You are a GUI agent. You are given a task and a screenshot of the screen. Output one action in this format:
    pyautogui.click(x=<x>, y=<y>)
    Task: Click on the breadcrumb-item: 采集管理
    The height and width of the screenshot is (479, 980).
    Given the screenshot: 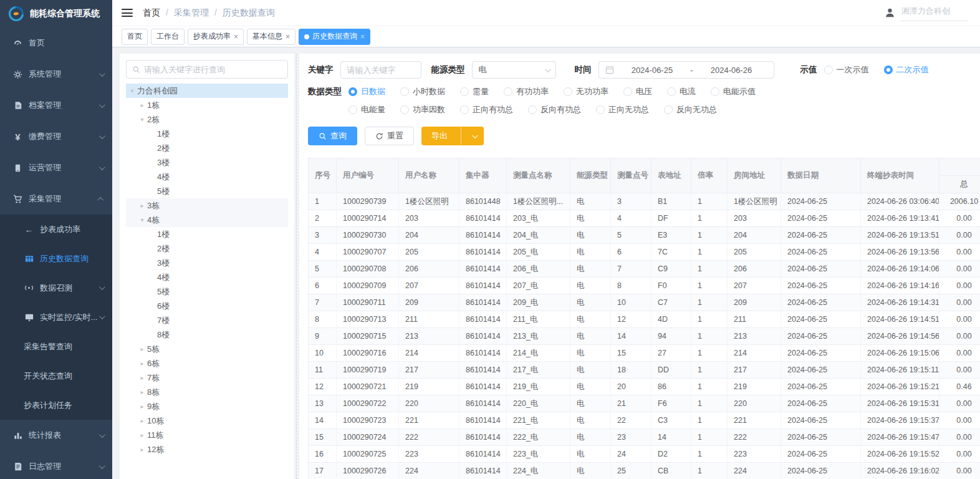 What is the action you would take?
    pyautogui.click(x=185, y=13)
    